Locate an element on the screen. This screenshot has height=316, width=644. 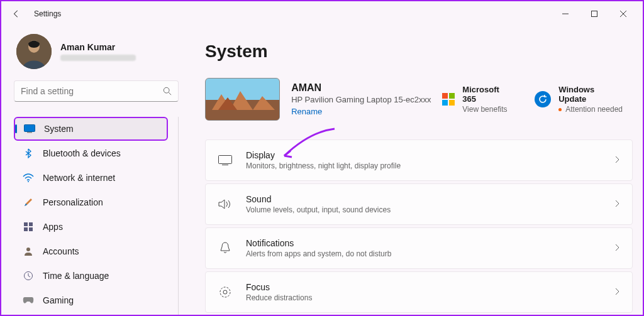
clock-icon is located at coordinates (28, 276).